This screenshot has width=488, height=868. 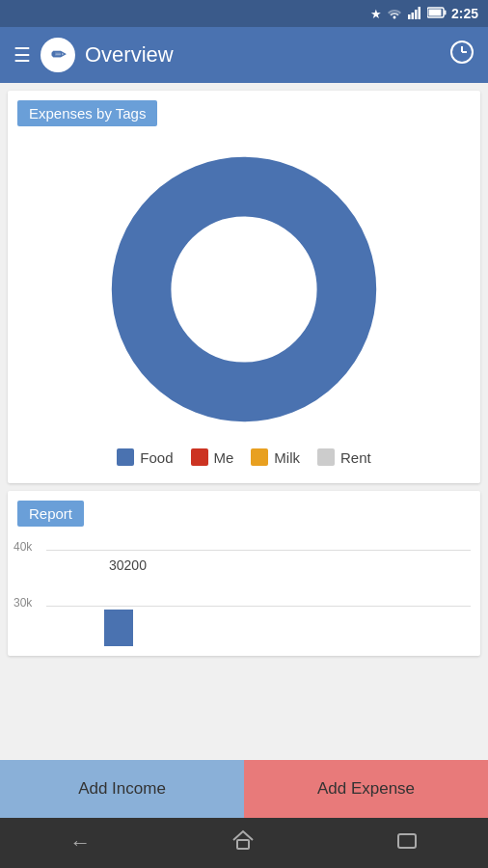 I want to click on header-left: ☰ ✏ Overview, so click(x=94, y=55).